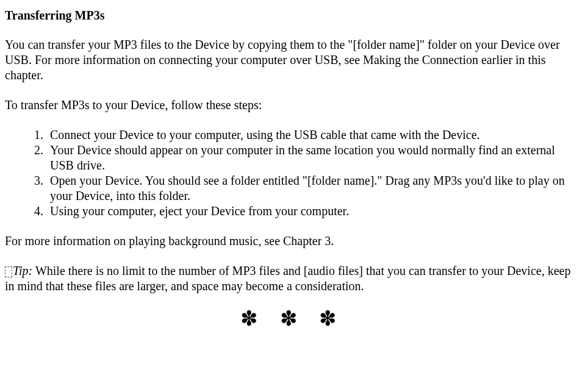 The image size is (585, 392). Describe the element at coordinates (314, 135) in the screenshot. I see `list-item: Connect your Device to your computer, us…` at that location.